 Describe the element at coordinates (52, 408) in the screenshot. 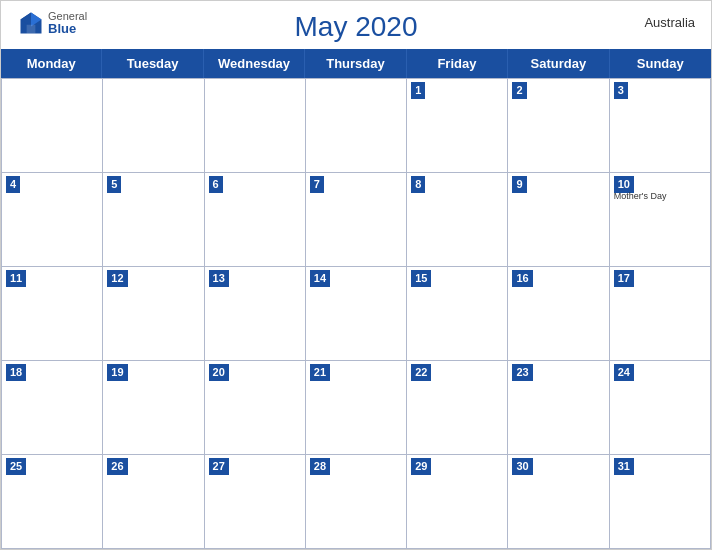

I see `cal-cell: 18` at that location.